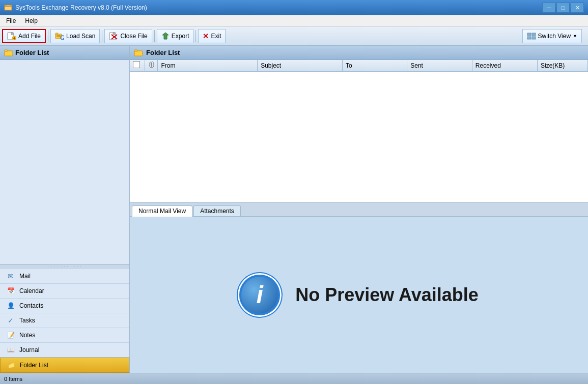 The image size is (588, 384). I want to click on status-bar: 0 Items, so click(294, 378).